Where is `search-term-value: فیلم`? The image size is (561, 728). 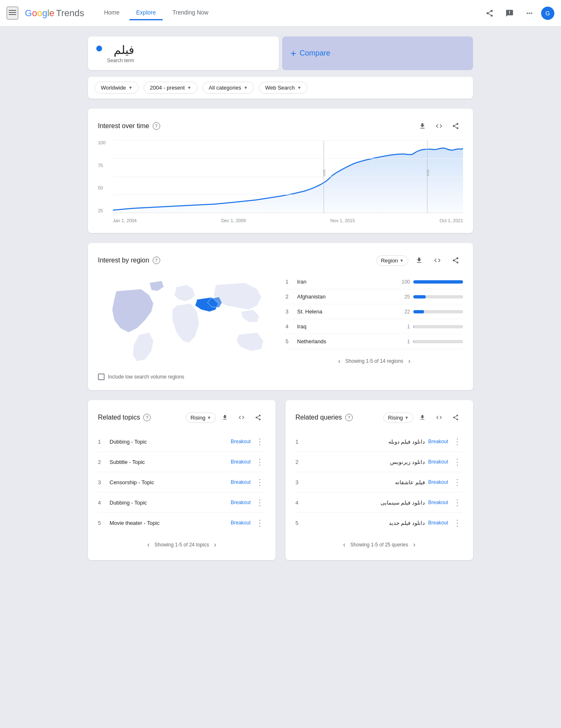 search-term-value: فیلم is located at coordinates (120, 50).